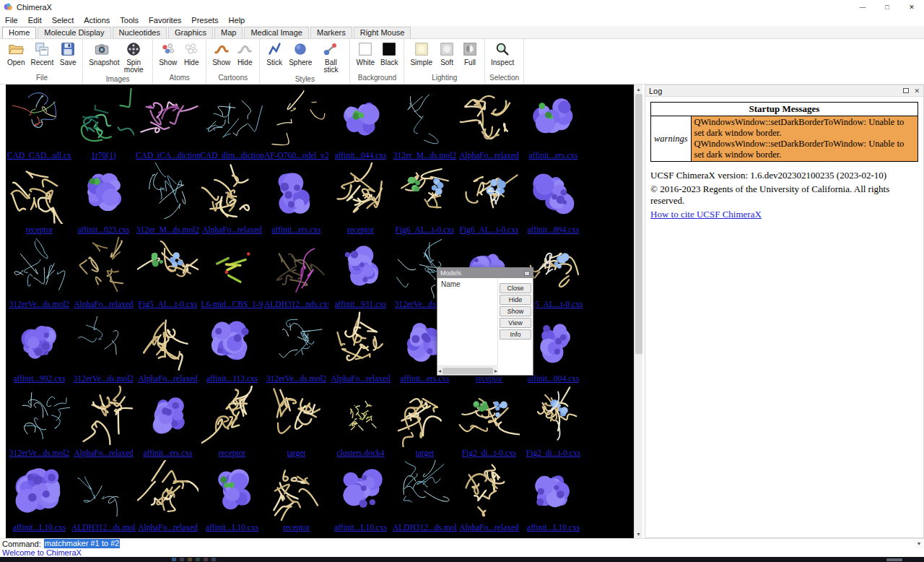  Describe the element at coordinates (462, 559) in the screenshot. I see `windows-taskbar` at that location.